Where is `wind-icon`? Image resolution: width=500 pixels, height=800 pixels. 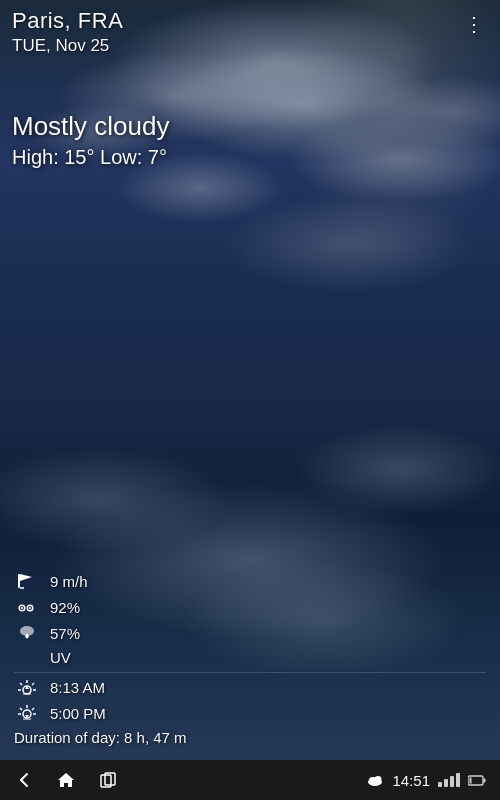
wind-icon is located at coordinates (27, 581).